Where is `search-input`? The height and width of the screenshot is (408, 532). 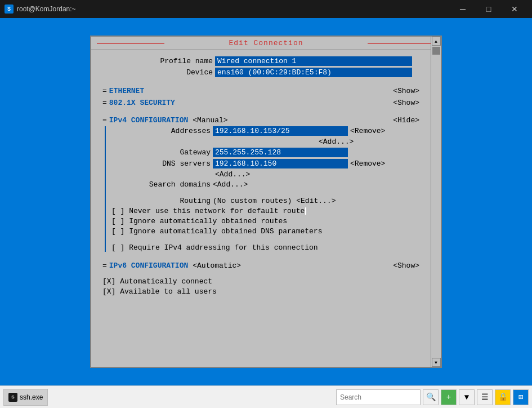 search-input is located at coordinates (368, 397).